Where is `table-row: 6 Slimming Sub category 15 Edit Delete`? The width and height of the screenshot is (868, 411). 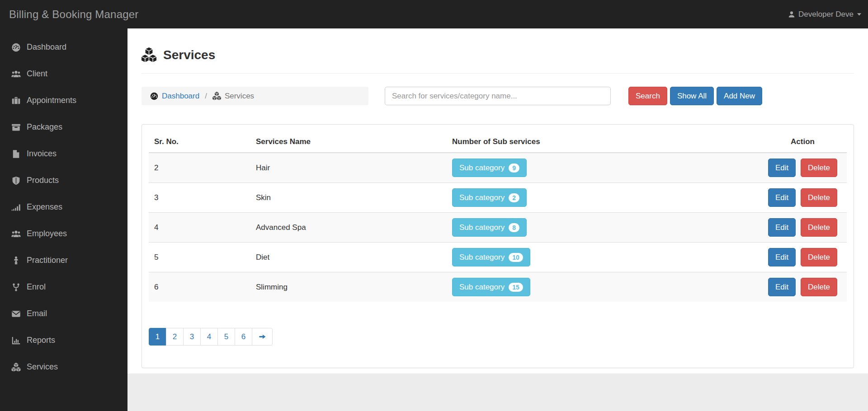 table-row: 6 Slimming Sub category 15 Edit Delete is located at coordinates (498, 287).